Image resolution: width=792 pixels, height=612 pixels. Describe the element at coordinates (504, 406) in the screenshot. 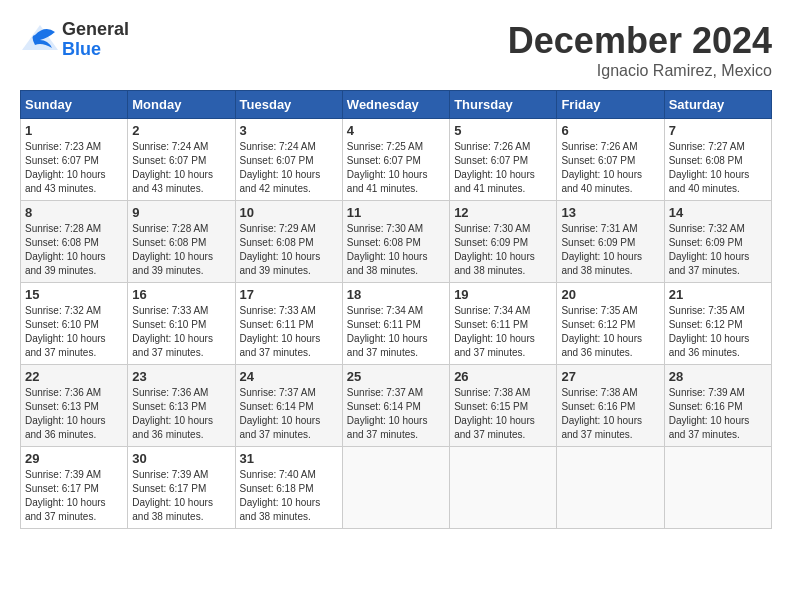

I see `calendar-cell: 26Sunrise: 7:38 AM Sunset: 6:15 PM Dayli…` at that location.